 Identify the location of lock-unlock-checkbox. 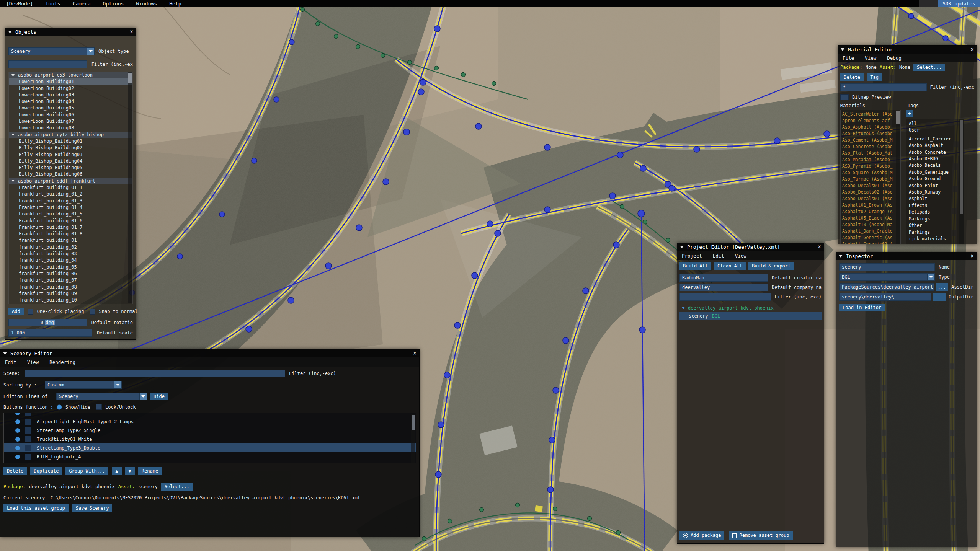
(99, 407).